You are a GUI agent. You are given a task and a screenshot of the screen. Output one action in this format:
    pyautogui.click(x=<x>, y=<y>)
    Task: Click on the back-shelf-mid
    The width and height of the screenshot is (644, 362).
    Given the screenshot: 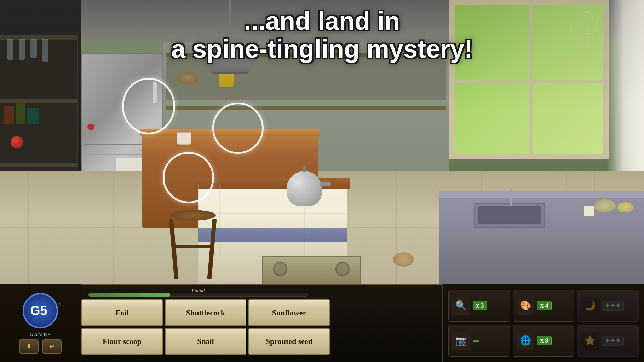 What is the action you would take?
    pyautogui.click(x=306, y=108)
    